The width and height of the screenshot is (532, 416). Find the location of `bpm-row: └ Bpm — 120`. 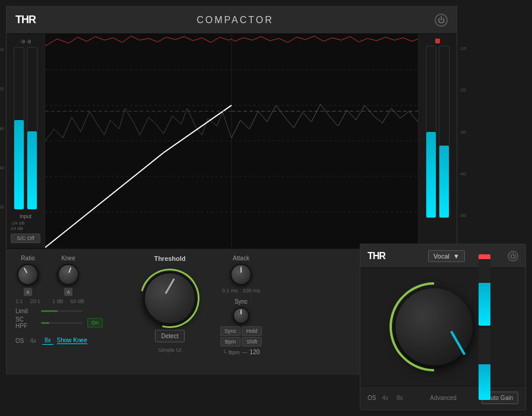

bpm-row: └ Bpm — 120 is located at coordinates (241, 352).